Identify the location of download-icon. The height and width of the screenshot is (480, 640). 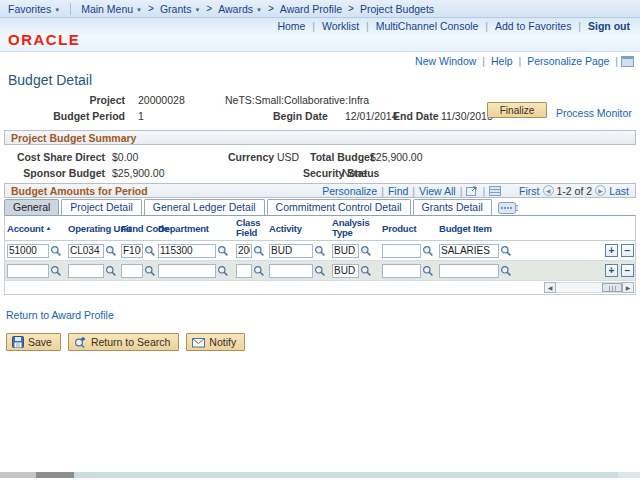
(495, 191).